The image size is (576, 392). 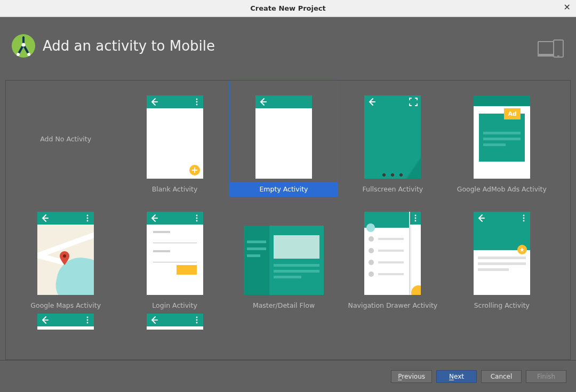 What do you see at coordinates (393, 175) in the screenshot?
I see `nav-dots-icon` at bounding box center [393, 175].